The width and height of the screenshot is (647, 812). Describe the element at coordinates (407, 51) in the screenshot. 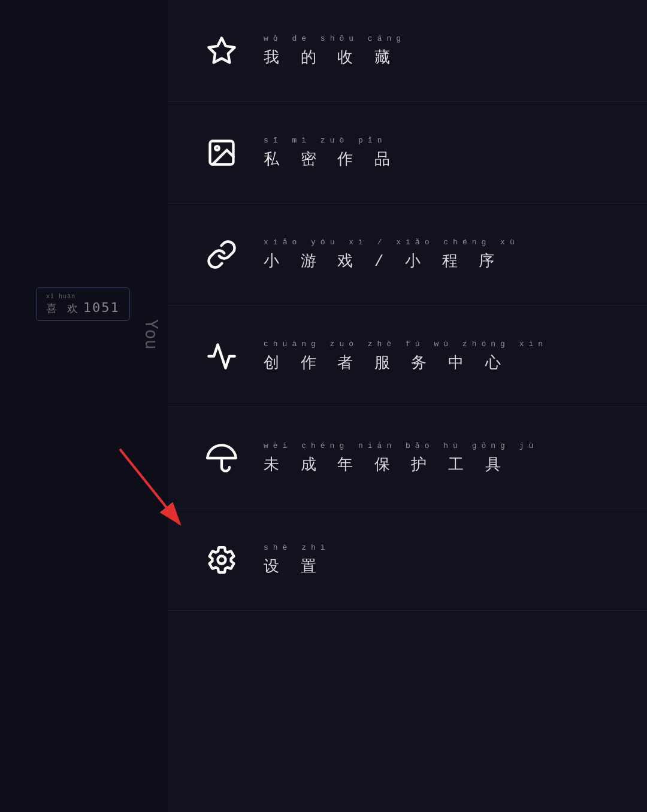

I see `menu-item-favorites: wǒ de shōu cáng 我 的 收 藏` at that location.